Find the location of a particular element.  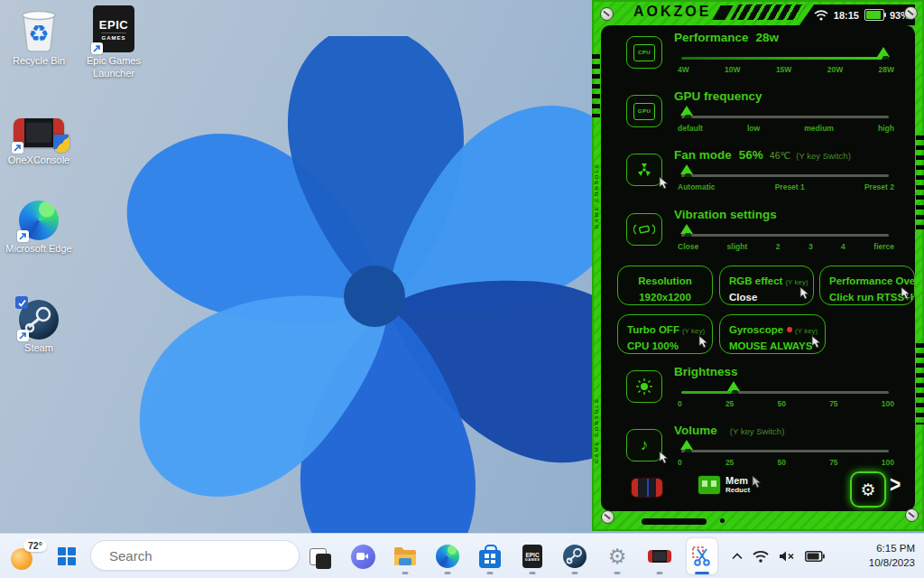

desktop-icon-label: Microsoft Edge is located at coordinates (38, 249).